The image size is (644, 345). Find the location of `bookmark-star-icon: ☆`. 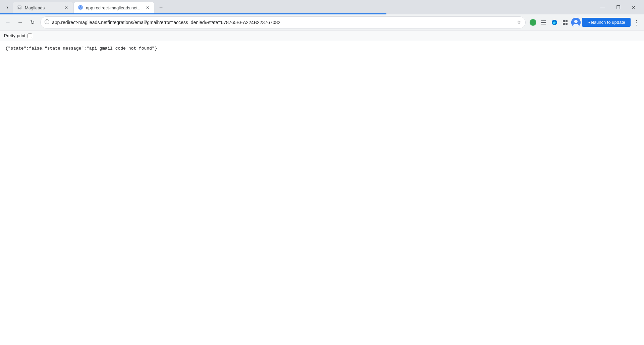

bookmark-star-icon: ☆ is located at coordinates (519, 22).